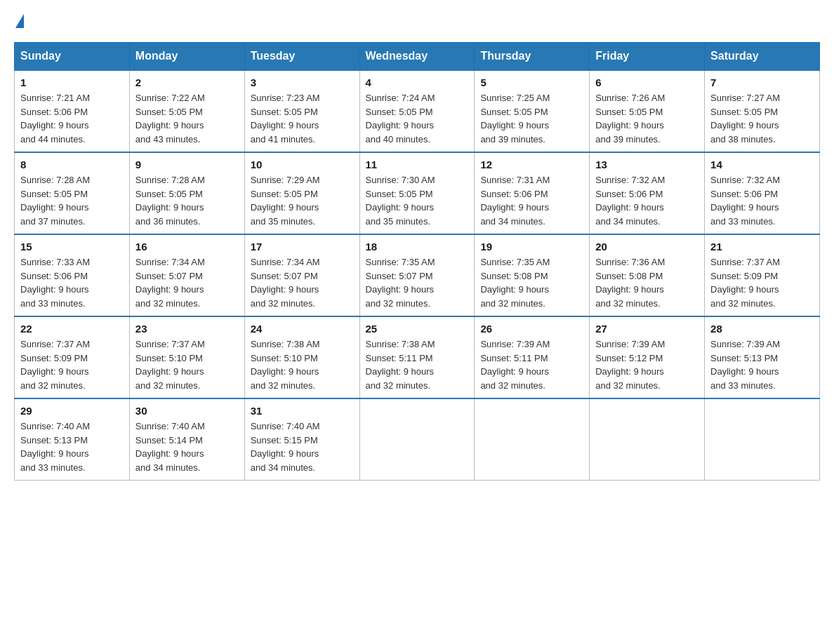  I want to click on calendar-cell: 1 Sunrise: 7:21 AM Sunset: 5:06 PM Dayli…, so click(72, 111).